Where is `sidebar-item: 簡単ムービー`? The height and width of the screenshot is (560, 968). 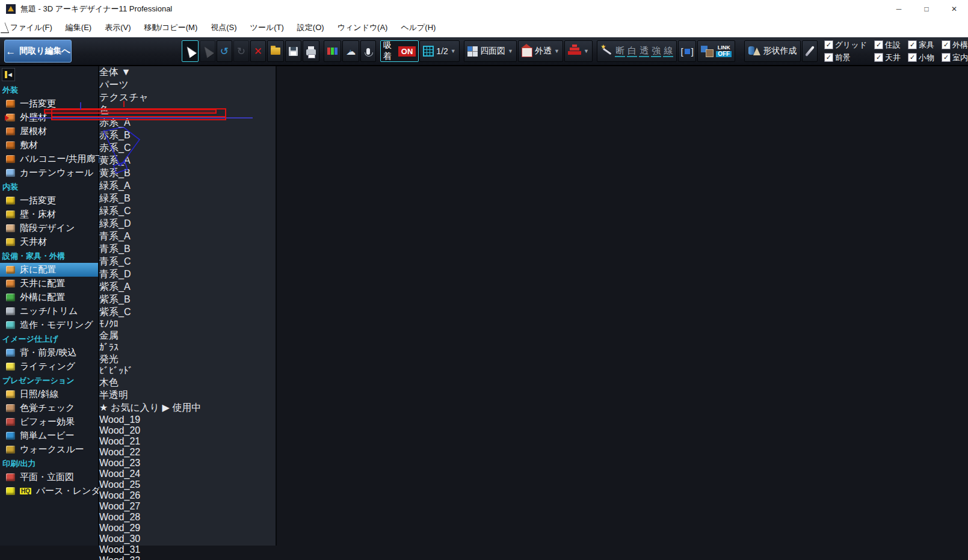
sidebar-item: 簡単ムービー is located at coordinates (49, 435).